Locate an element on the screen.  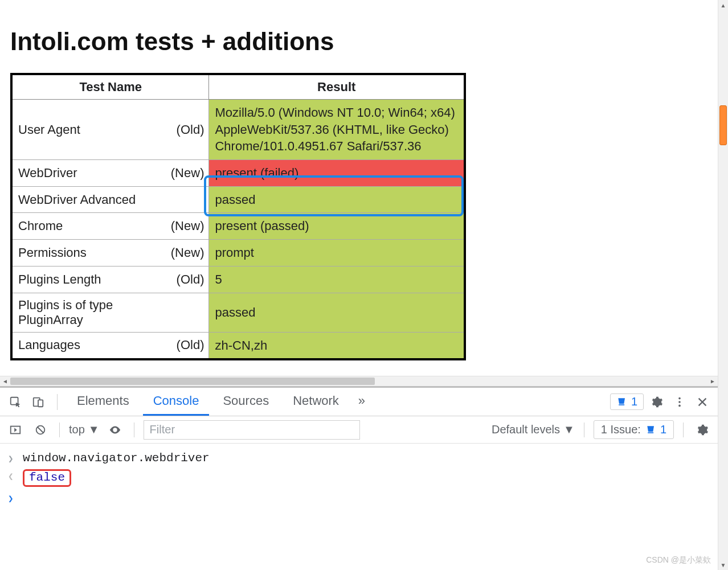
tab-network: Network is located at coordinates (316, 402).